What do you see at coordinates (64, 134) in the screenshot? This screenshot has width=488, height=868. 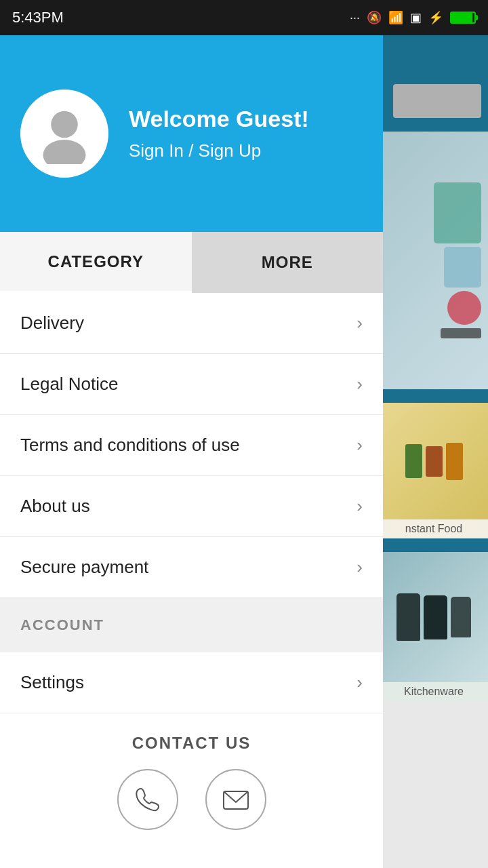 I see `avatar-icon` at bounding box center [64, 134].